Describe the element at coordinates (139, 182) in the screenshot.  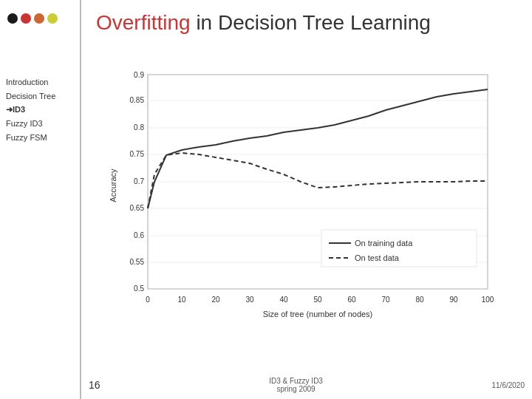
I see `svg-text: 0.7` at that location.